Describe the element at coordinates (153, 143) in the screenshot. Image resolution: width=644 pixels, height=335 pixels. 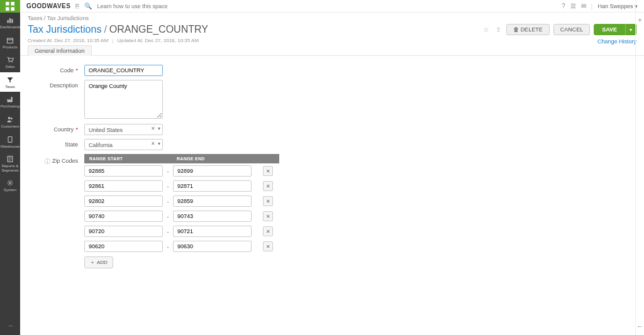
I see `state-clear-icon: ✕` at that location.